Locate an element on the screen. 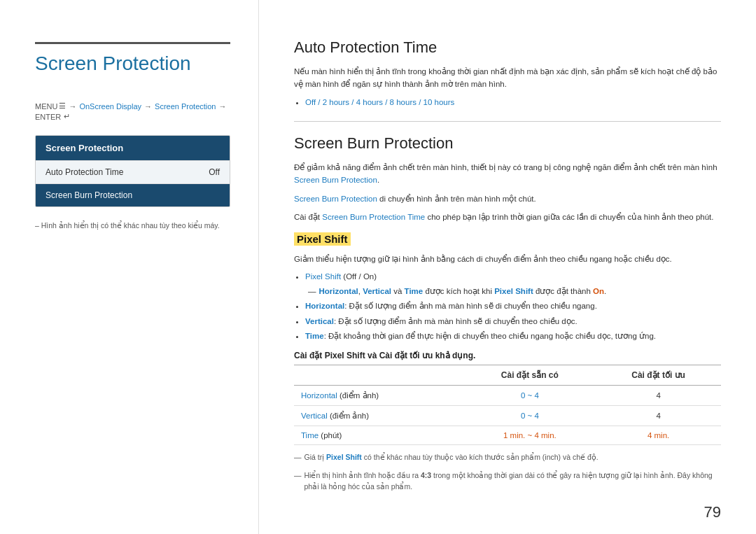  pixel-shift-more-bullets: Horizontal: Đặt số lượng điểm ảnh mà màn… is located at coordinates (513, 321).